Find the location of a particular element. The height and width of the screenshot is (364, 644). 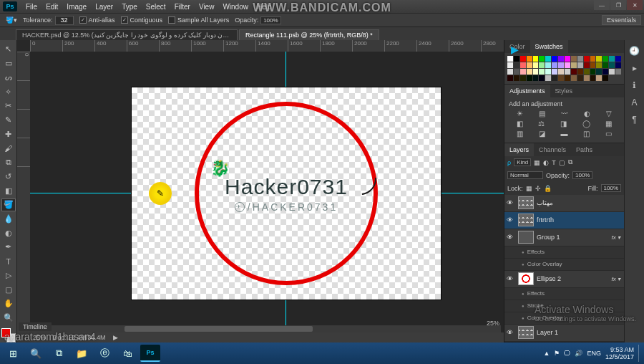

window-close: ✕ is located at coordinates (635, 5).